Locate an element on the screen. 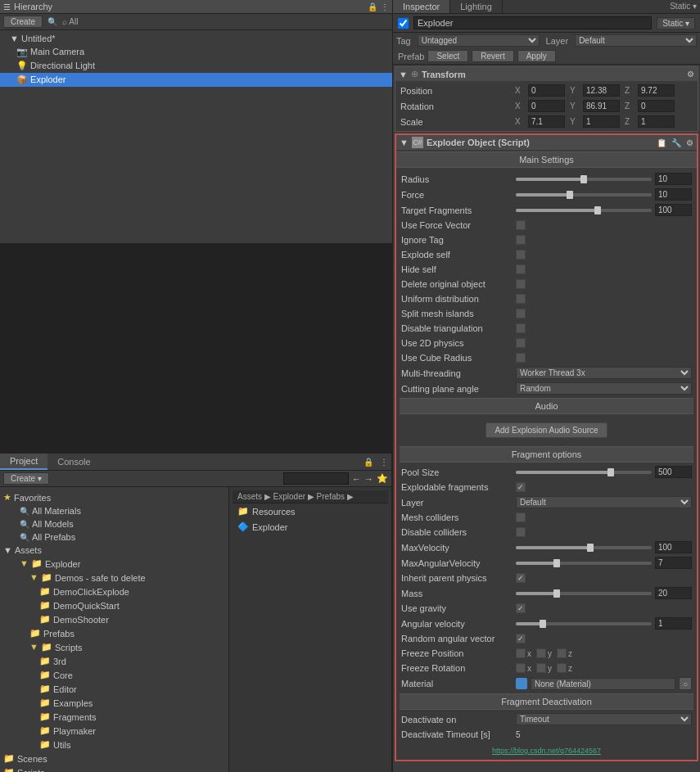 This screenshot has width=700, height=772. tag-dropdown: Untagged is located at coordinates (478, 41).